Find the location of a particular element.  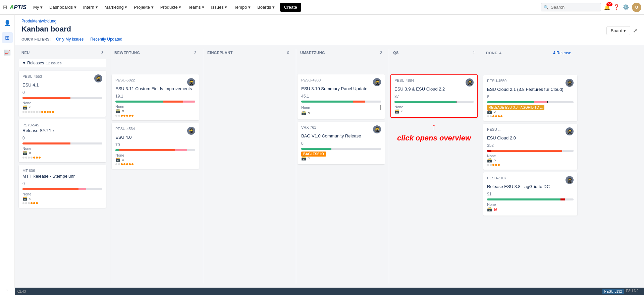

board-header: Produktentwicklung Kanban board Board ▾ … is located at coordinates (329, 30).